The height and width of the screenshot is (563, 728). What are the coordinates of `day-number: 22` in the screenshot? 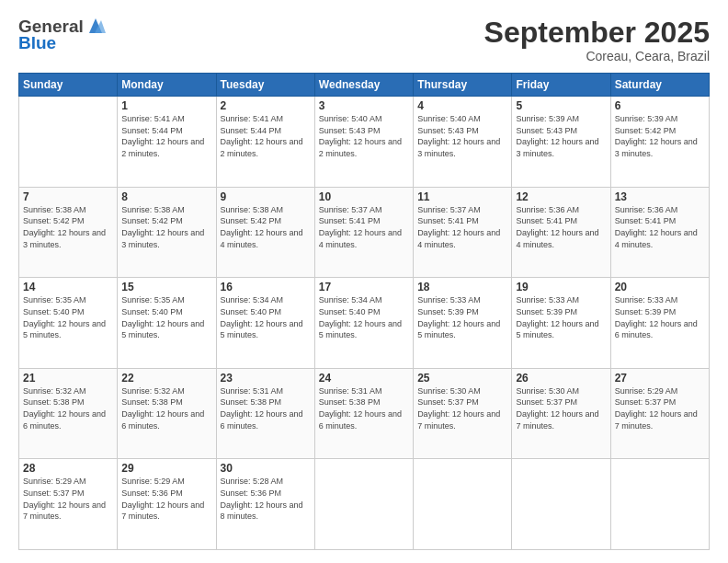 It's located at (166, 378).